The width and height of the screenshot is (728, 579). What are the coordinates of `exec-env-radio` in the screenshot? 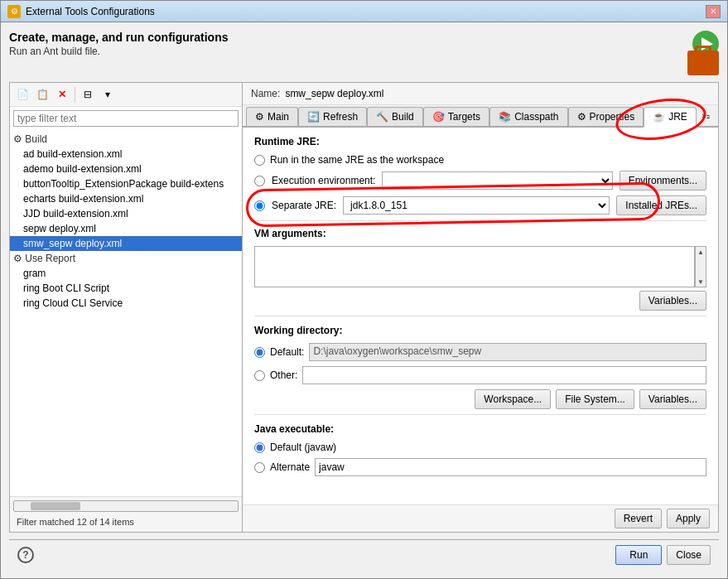 It's located at (260, 181).